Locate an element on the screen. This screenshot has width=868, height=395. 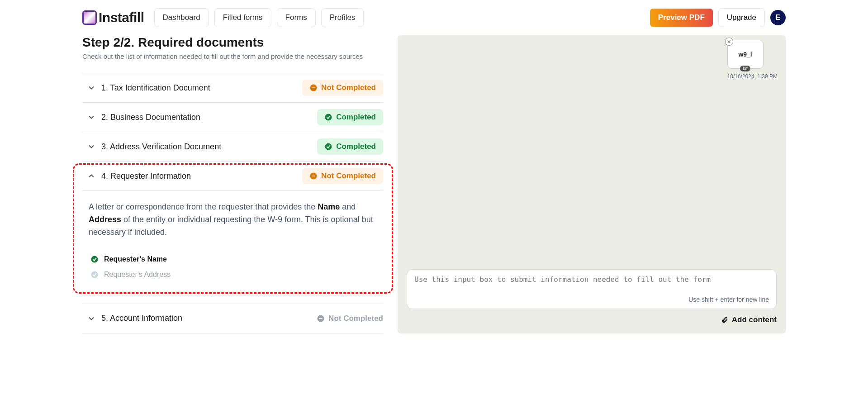
doc-label: 3. Address Verification Document is located at coordinates (209, 147).